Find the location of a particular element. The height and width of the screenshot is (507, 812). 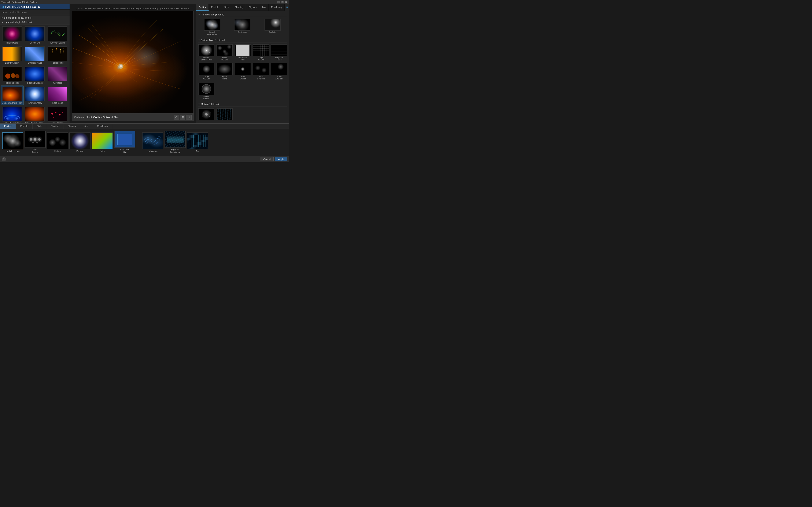

label-light-blobs: Light Blobs is located at coordinates (58, 103).